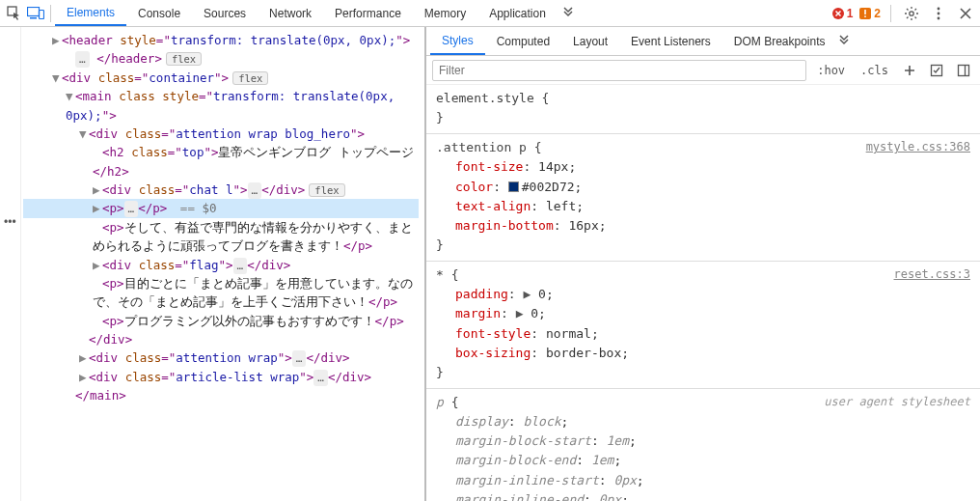 Image resolution: width=980 pixels, height=501 pixels. What do you see at coordinates (703, 187) in the screenshot?
I see `css-declaration: color: #002D72;` at bounding box center [703, 187].